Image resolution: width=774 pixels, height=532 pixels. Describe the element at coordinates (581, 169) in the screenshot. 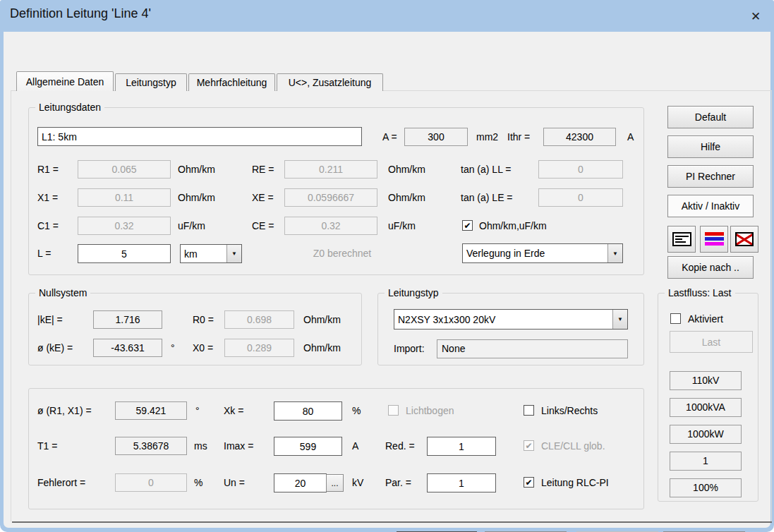

I see `tanll-field: 0` at that location.